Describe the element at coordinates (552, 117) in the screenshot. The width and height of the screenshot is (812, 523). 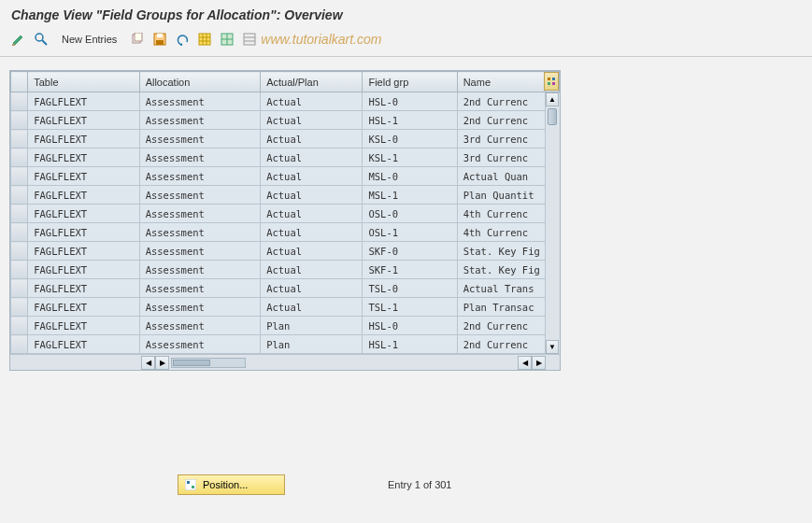
I see `scroll-thumb` at that location.